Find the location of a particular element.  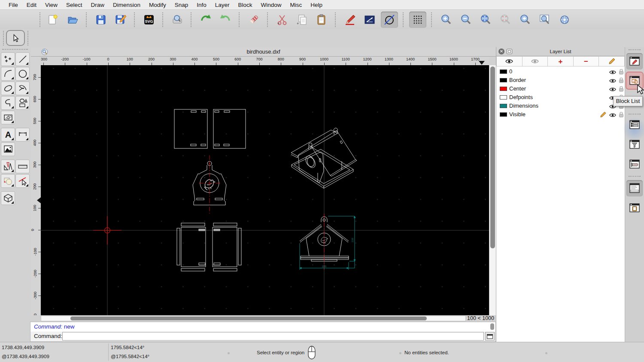

image-tool is located at coordinates (8, 149).